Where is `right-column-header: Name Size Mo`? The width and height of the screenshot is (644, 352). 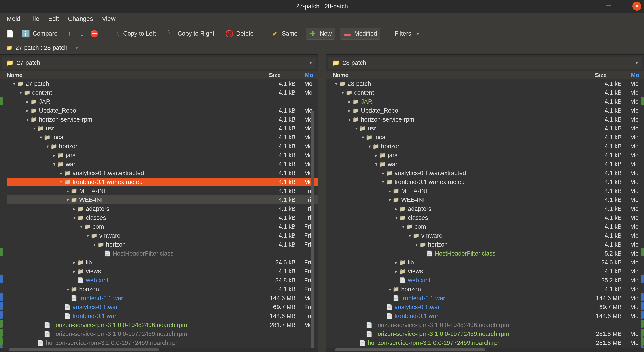 right-column-header: Name Size Mo is located at coordinates (485, 75).